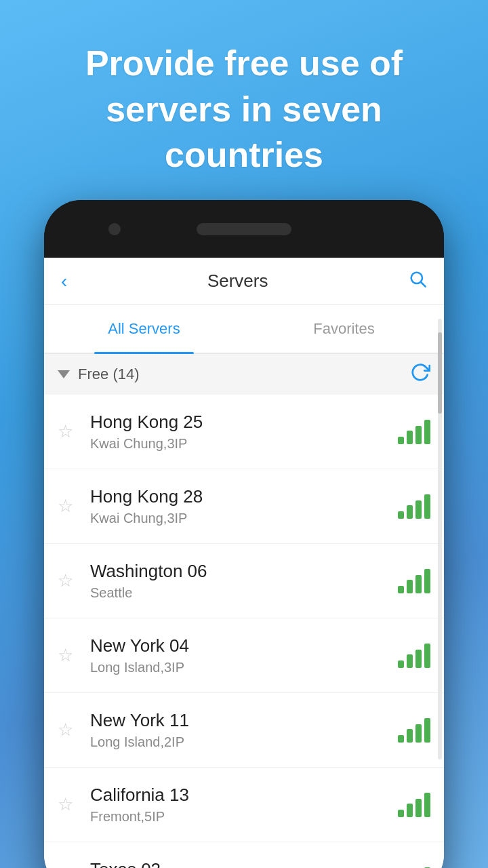 Image resolution: width=488 pixels, height=868 pixels. I want to click on section-header: Free (14), so click(244, 374).